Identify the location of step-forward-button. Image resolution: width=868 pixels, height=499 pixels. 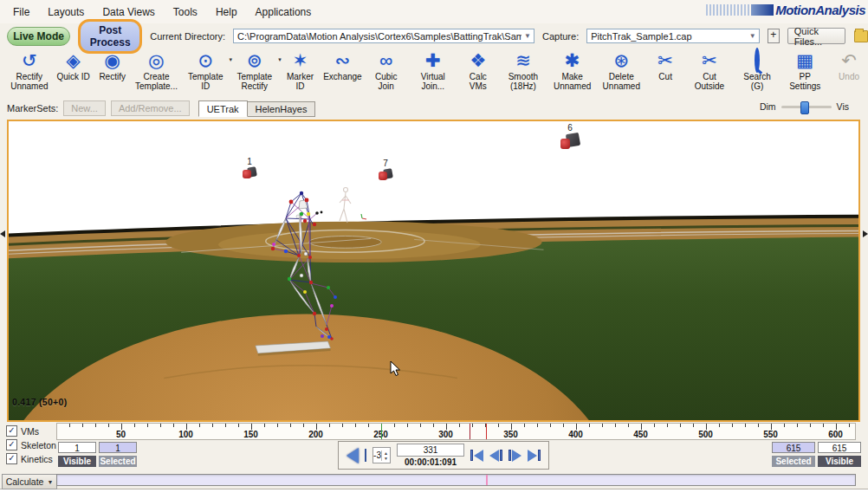
(515, 456).